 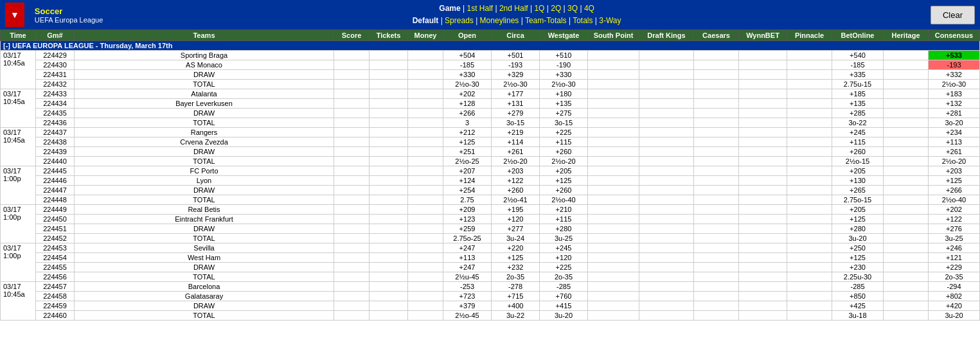 I want to click on gm-number: 224429, so click(x=55, y=55).